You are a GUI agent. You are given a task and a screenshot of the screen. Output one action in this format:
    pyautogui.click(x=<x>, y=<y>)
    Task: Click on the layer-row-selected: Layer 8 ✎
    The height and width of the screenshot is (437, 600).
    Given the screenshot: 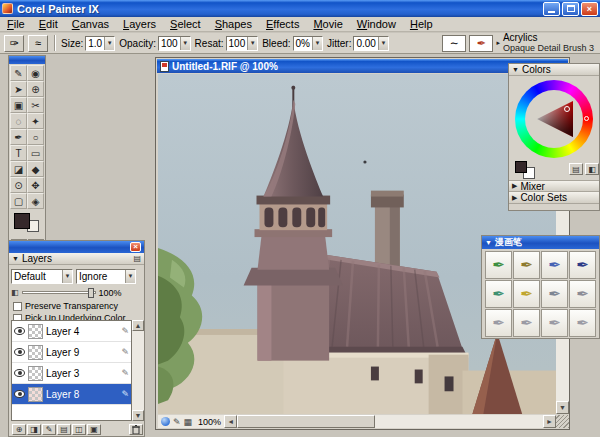 What is the action you would take?
    pyautogui.click(x=72, y=394)
    